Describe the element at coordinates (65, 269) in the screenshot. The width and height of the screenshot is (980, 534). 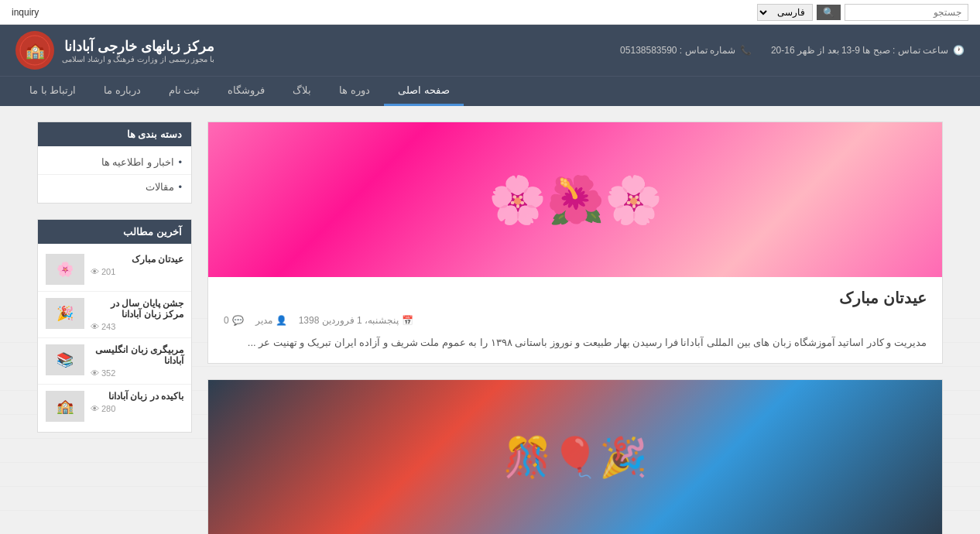
I see `latest-thumb-1: 🌸` at that location.